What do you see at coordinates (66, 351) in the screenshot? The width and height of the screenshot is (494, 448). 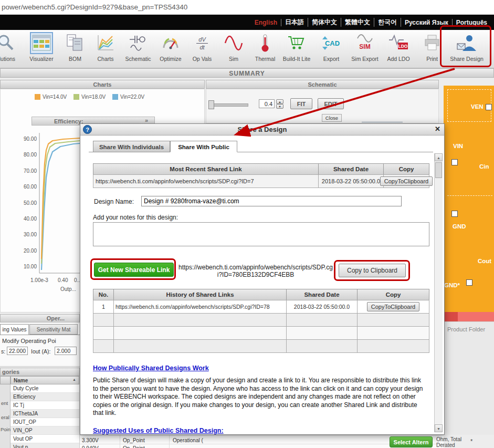 I see `iout-field-input: 2.000` at bounding box center [66, 351].